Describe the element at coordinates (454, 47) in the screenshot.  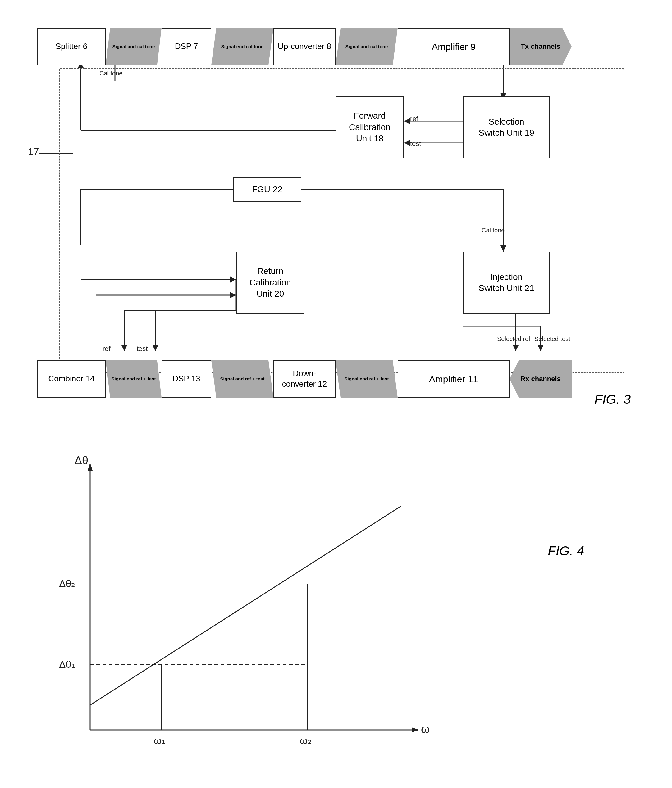
I see `amplifier9-block: Amplifier 9` at that location.